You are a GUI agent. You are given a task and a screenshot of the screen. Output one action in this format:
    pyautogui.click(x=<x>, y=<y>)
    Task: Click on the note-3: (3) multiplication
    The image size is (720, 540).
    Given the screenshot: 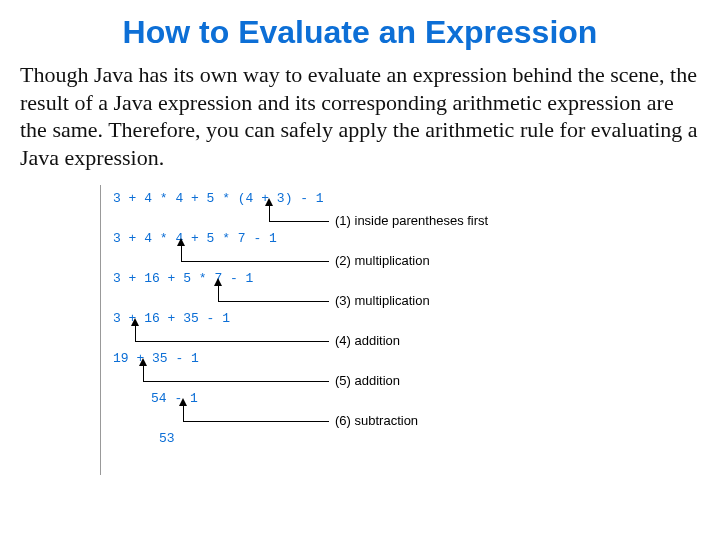 What is the action you would take?
    pyautogui.click(x=382, y=300)
    